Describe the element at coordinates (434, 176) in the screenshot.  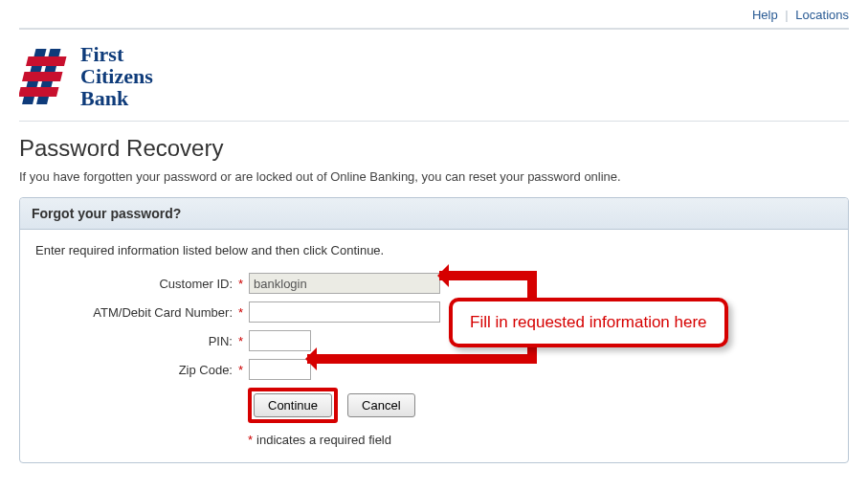
I see `page-intro: If you have forgotten your password or a…` at that location.